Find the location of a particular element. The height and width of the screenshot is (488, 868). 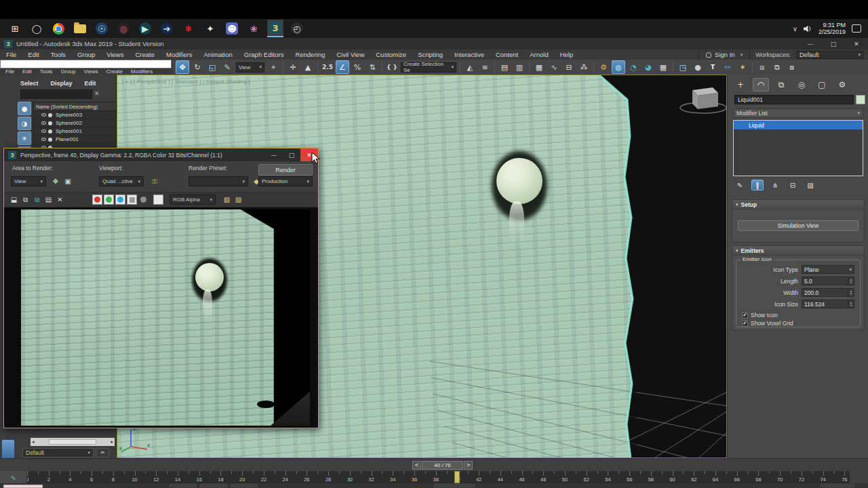

scrollbar-thumb is located at coordinates (73, 442).